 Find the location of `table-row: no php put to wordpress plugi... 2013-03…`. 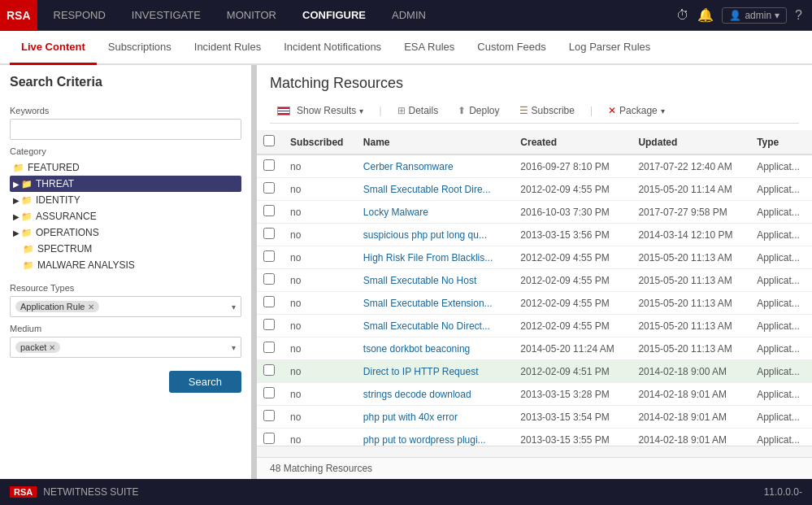

table-row: no php put to wordpress plugi... 2013-03… is located at coordinates (535, 438).